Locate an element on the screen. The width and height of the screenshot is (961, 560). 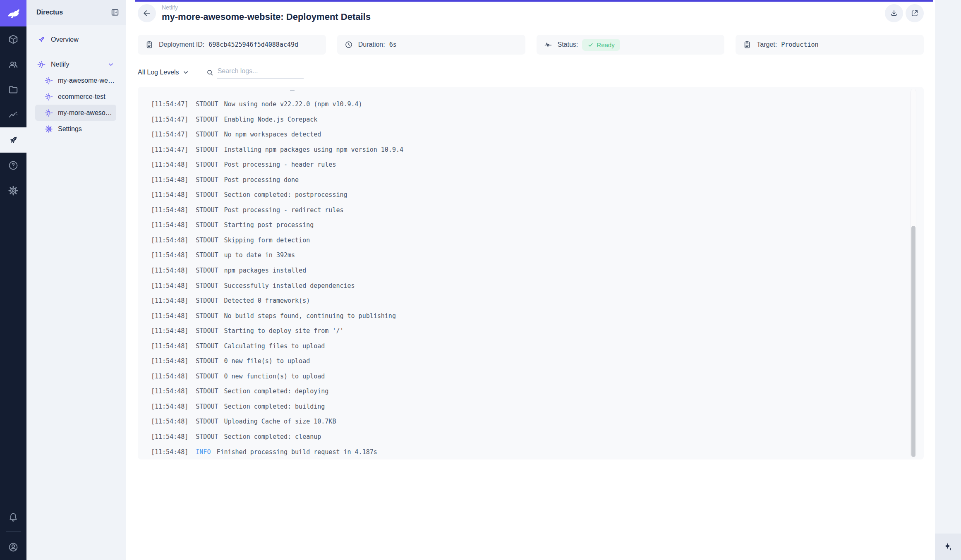
log-row: [11:54:48]STDOUTup to date in 392ms is located at coordinates (525, 256).